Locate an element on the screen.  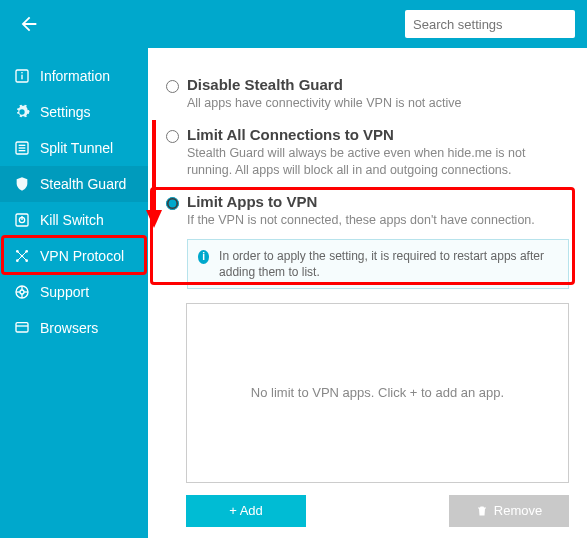
sidebar-item-label: Support is located at coordinates (64, 292).